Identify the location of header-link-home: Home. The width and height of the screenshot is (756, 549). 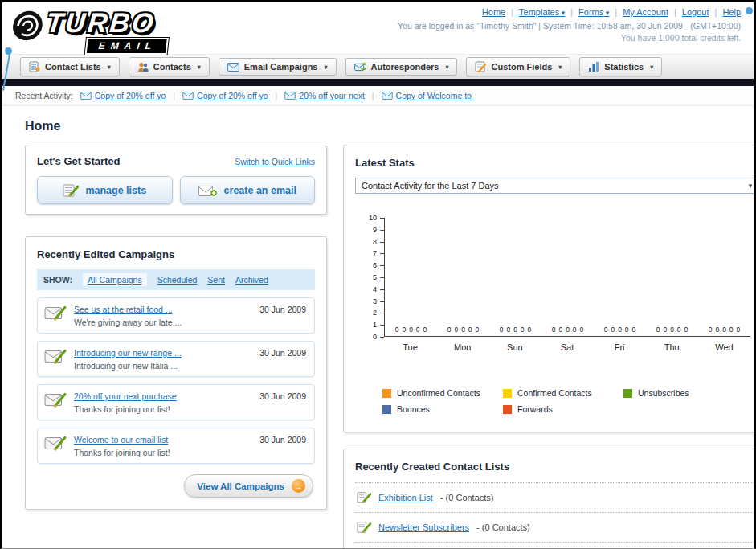
(493, 12).